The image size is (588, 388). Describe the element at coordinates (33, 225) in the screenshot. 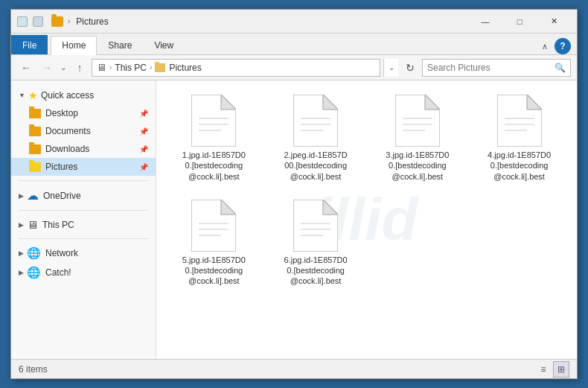

I see `thispc-monitor-icon: 🖥` at that location.